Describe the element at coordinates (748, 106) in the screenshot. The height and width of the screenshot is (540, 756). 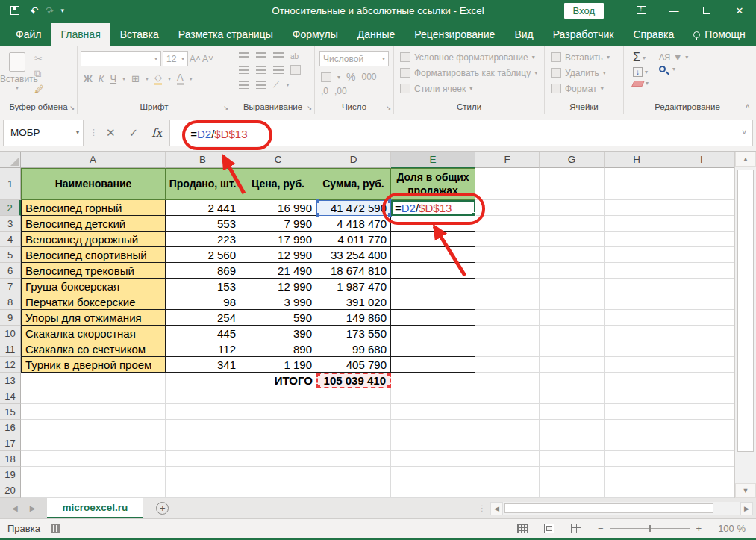
I see `collapse-ribbon-icon: ˄` at that location.